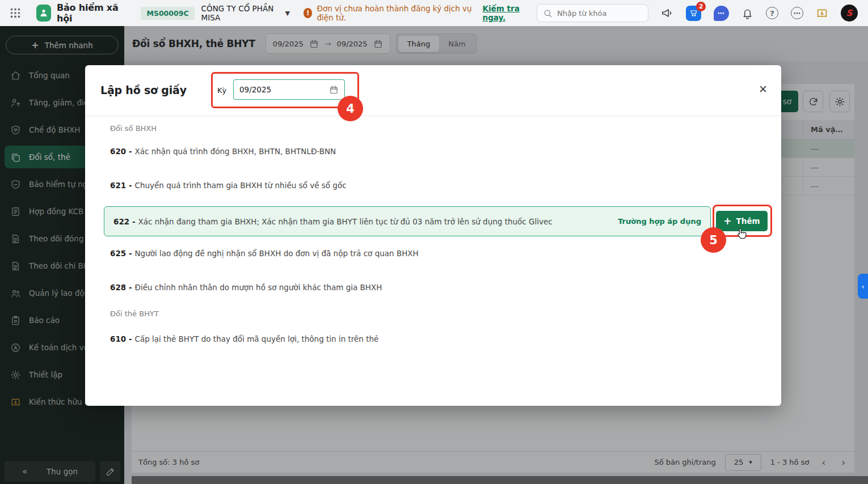 The image size is (868, 484). Describe the element at coordinates (44, 13) in the screenshot. I see `app-logo-icon` at that location.